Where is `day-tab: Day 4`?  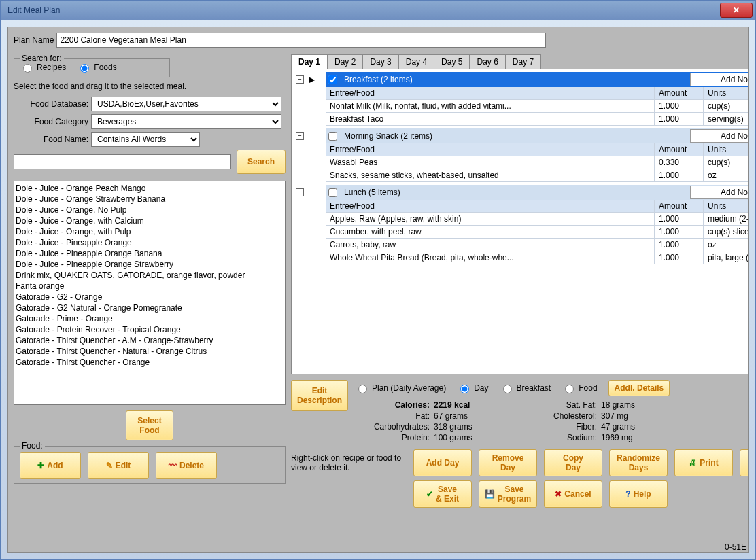
day-tab: Day 4 is located at coordinates (416, 61).